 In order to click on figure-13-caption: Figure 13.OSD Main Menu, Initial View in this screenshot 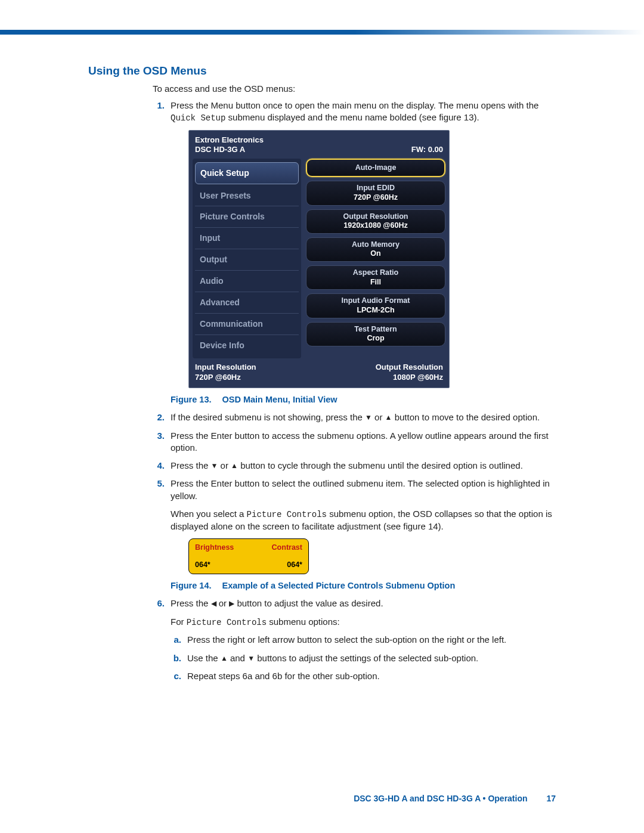, I will do `click(363, 400)`.